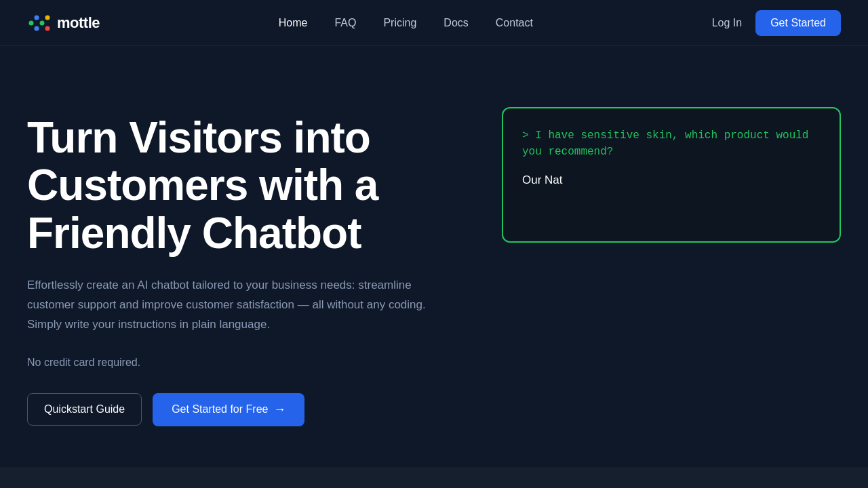  I want to click on hero-buttons: Quickstart Guide Get Started for Free →, so click(251, 409).